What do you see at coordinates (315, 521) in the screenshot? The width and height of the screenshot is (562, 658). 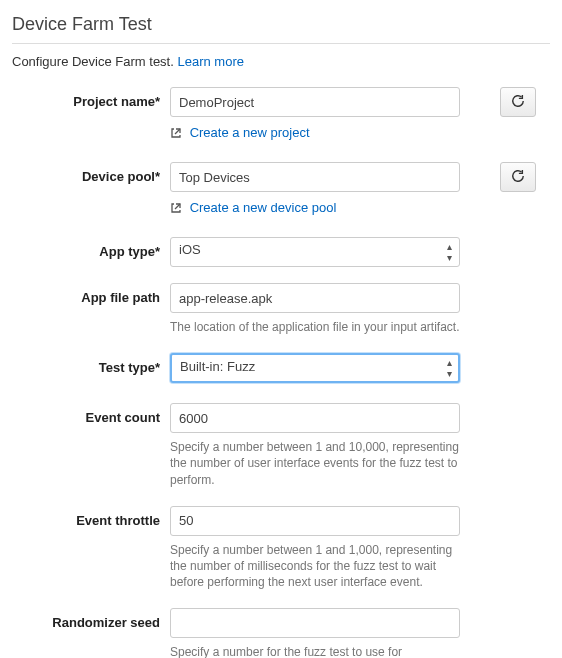 I see `event-throttle-input` at bounding box center [315, 521].